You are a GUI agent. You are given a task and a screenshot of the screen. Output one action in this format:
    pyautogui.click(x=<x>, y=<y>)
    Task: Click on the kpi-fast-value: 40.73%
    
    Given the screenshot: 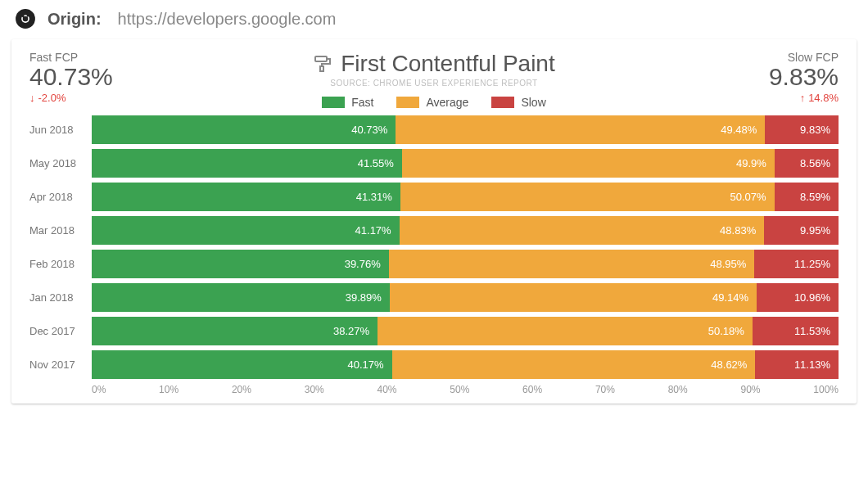 What is the action you would take?
    pyautogui.click(x=120, y=77)
    